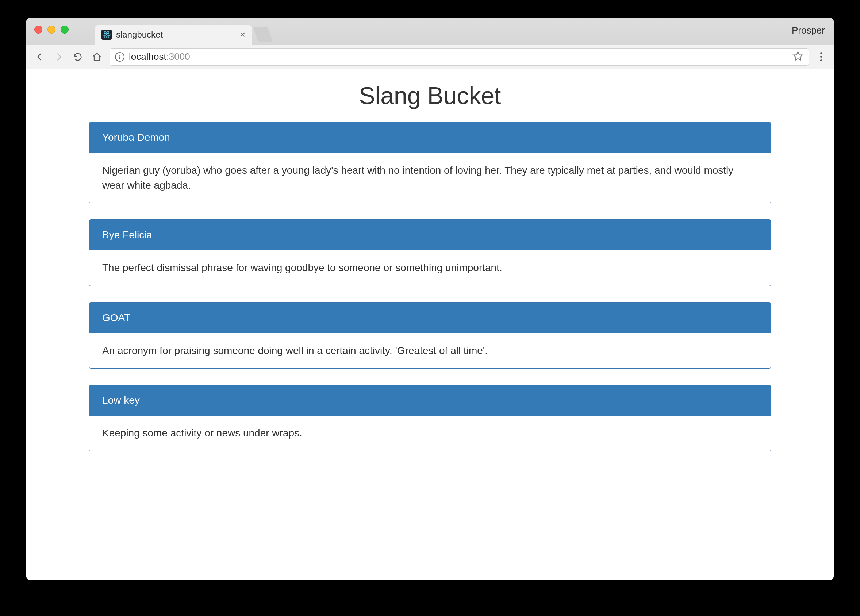  Describe the element at coordinates (430, 98) in the screenshot. I see `page-title: Slang Bucket` at that location.